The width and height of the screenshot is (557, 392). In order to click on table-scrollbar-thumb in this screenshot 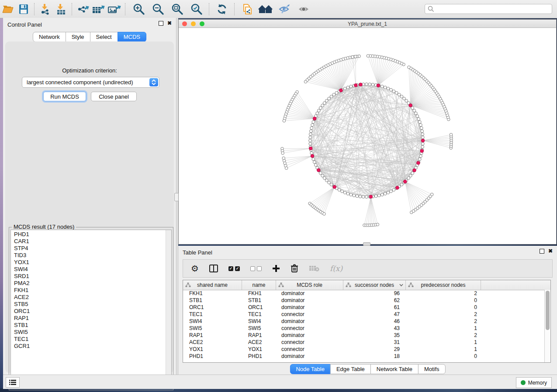, I will do `click(548, 310)`.